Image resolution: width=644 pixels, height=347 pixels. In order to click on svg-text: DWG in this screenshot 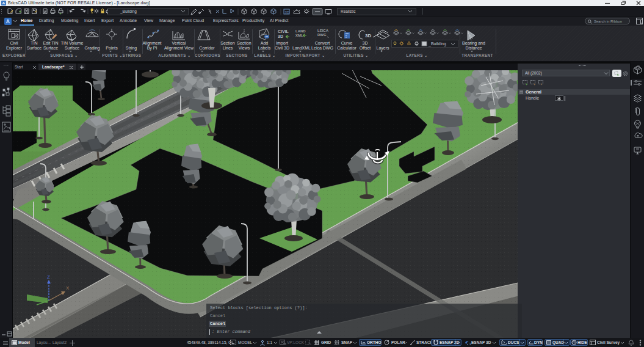, I will do `click(322, 35)`.